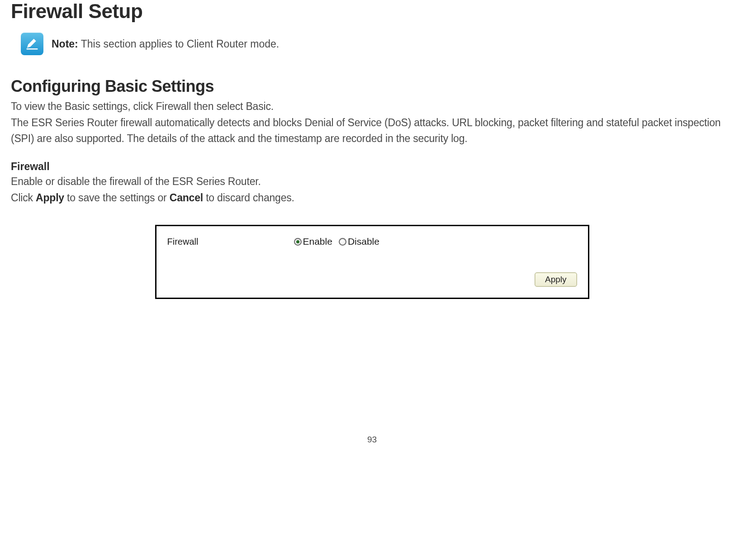  What do you see at coordinates (336, 242) in the screenshot?
I see `firewall-radio-group: Enable Disable` at bounding box center [336, 242].